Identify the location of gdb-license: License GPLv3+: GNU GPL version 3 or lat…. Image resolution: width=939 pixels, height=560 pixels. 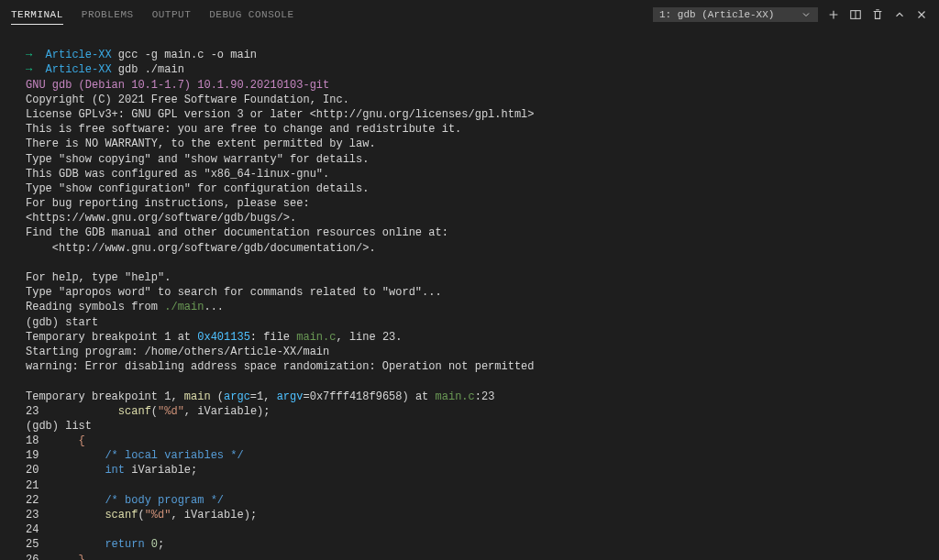
(281, 115).